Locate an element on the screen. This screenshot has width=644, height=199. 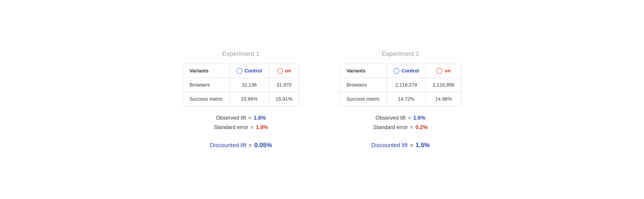
table-row: Browsers 32,136 31,970 is located at coordinates (241, 85).